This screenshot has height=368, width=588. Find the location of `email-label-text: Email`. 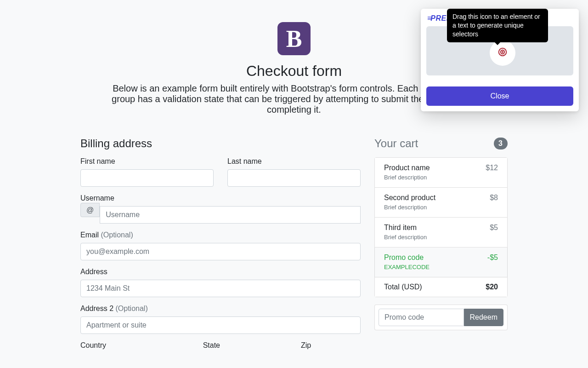

email-label-text: Email is located at coordinates (90, 235).